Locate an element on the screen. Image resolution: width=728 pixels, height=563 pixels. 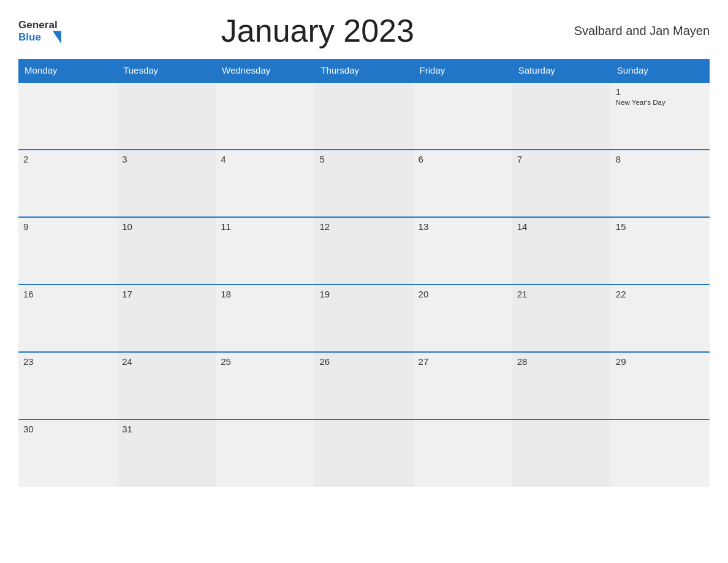
calendar-cell: 19 is located at coordinates (364, 318).